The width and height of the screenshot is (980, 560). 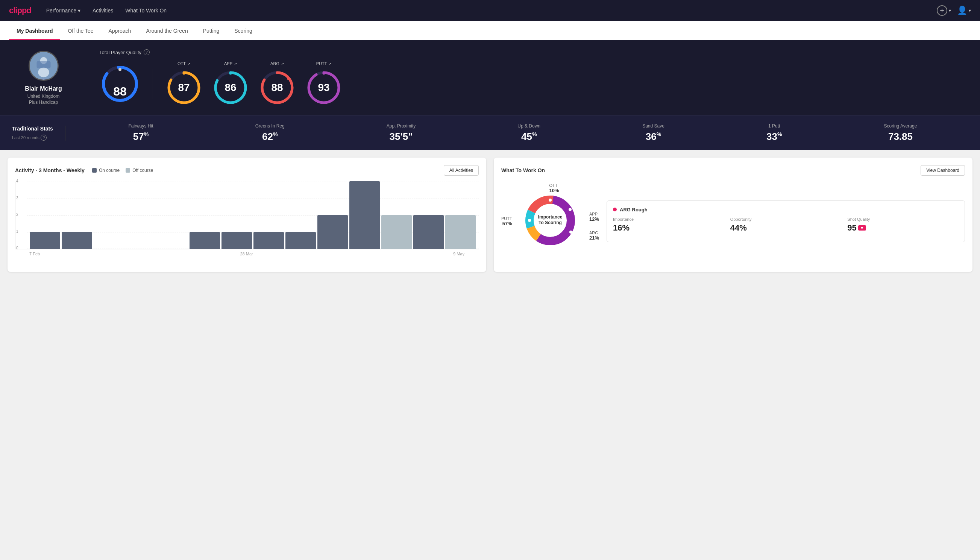 What do you see at coordinates (954, 11) in the screenshot?
I see `nav-right-actions: + ▾ 👤 ▾` at bounding box center [954, 11].